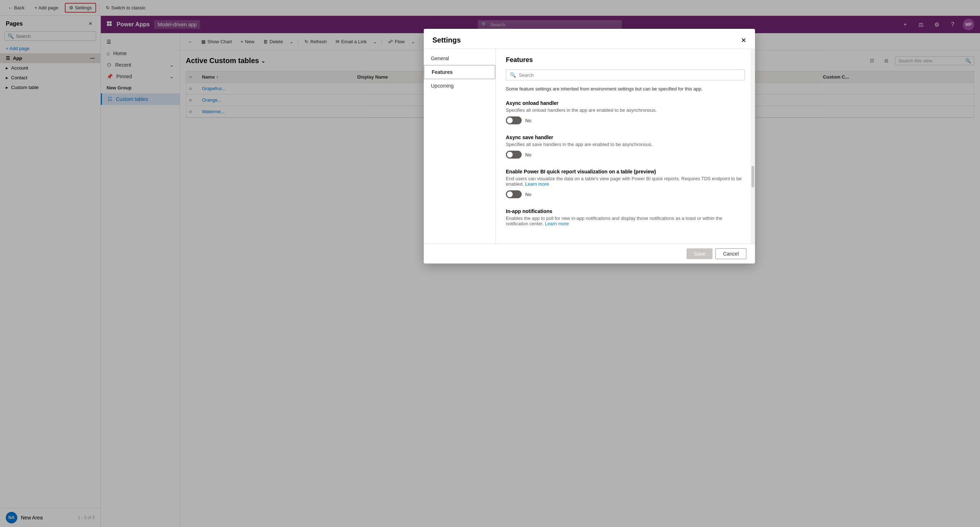  I want to click on async-save-toggle, so click(514, 155).